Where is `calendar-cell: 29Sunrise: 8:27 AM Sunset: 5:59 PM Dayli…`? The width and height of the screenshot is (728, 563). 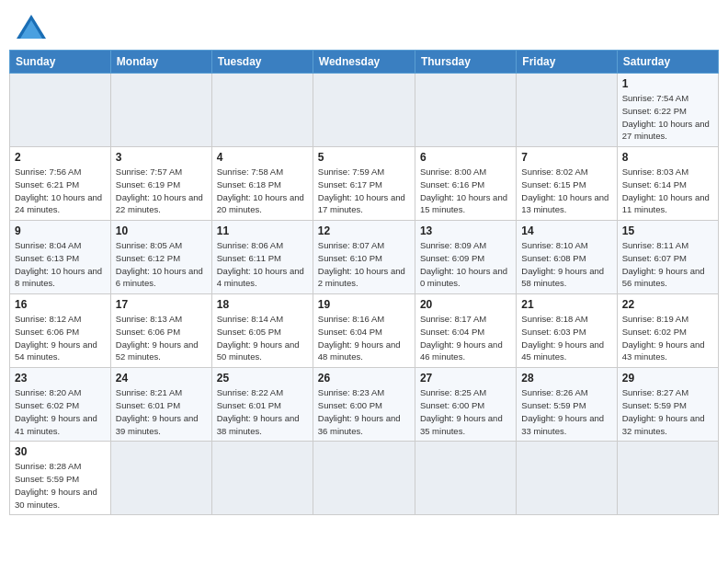 calendar-cell: 29Sunrise: 8:27 AM Sunset: 5:59 PM Dayli… is located at coordinates (667, 405).